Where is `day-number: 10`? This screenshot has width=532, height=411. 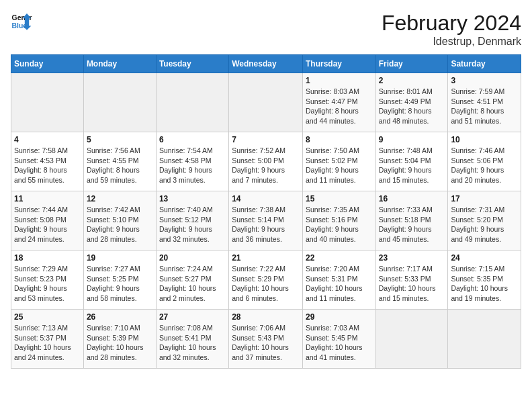
day-number: 10 is located at coordinates (484, 140).